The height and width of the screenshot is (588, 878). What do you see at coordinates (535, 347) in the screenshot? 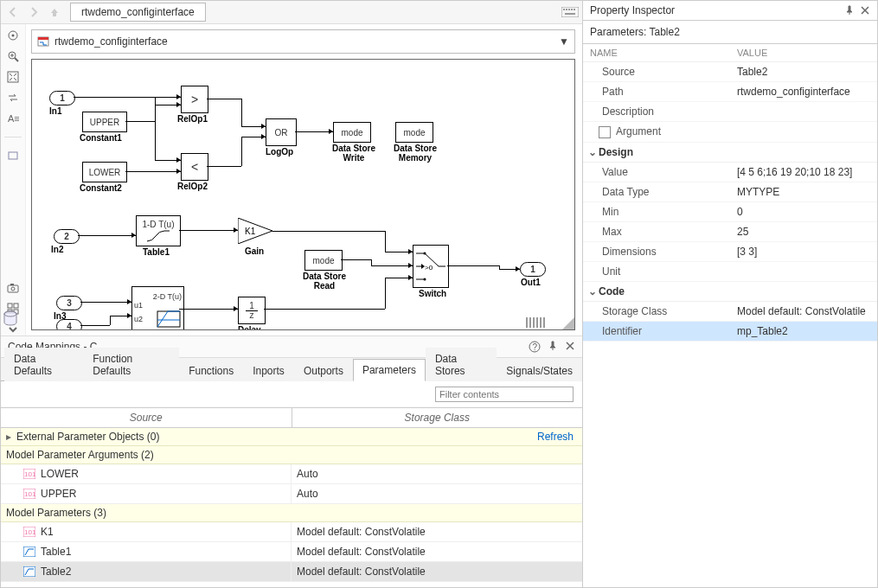
I see `help-icon: ?` at bounding box center [535, 347].